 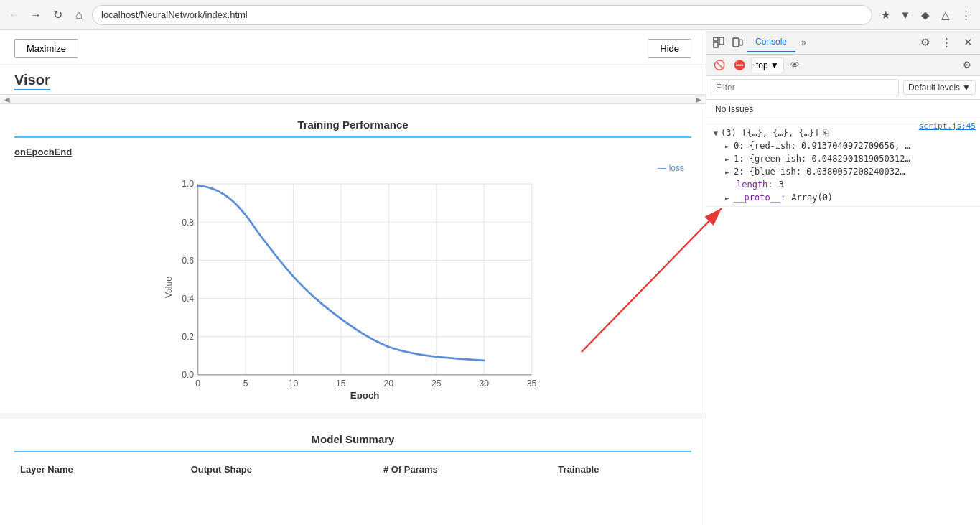 What do you see at coordinates (719, 65) in the screenshot?
I see `clear-console-button: 🚫` at bounding box center [719, 65].